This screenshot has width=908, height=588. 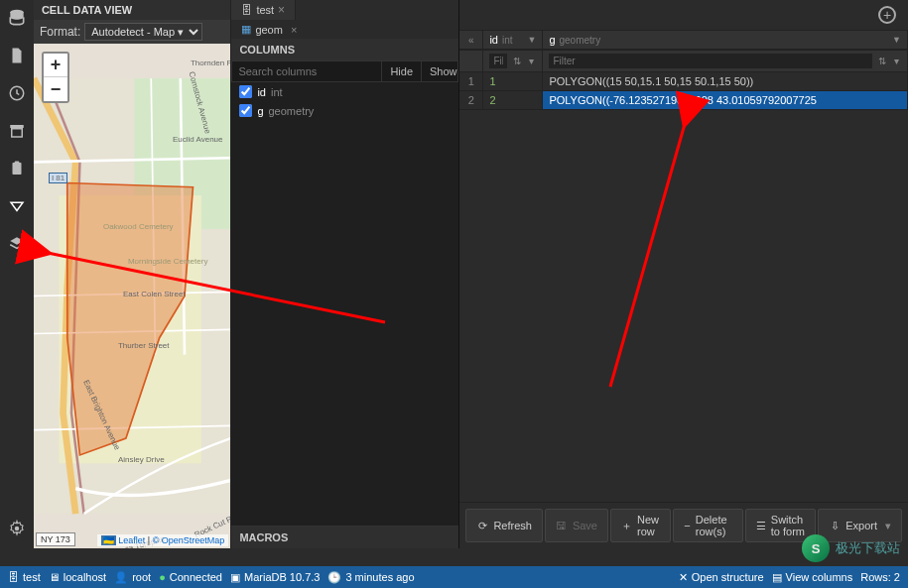 What do you see at coordinates (131, 540) in the screenshot?
I see `leaflet-link: Leaflet` at bounding box center [131, 540].